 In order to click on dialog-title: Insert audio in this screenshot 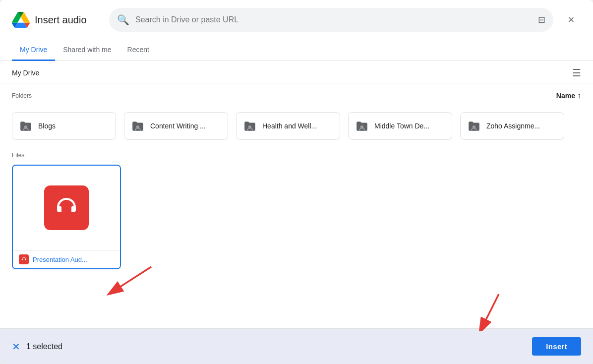, I will do `click(60, 20)`.